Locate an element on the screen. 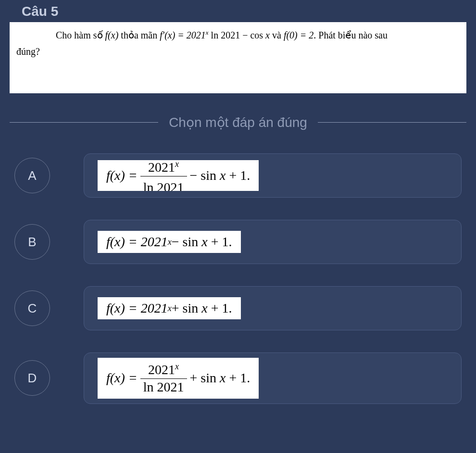  q-text: thỏa mãn is located at coordinates (139, 35).